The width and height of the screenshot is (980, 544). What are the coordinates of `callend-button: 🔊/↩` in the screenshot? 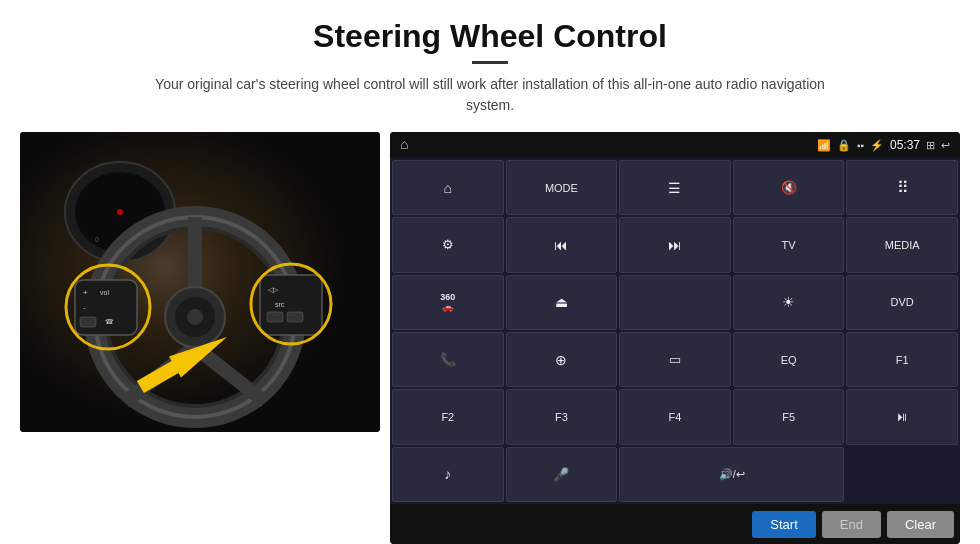 It's located at (732, 474).